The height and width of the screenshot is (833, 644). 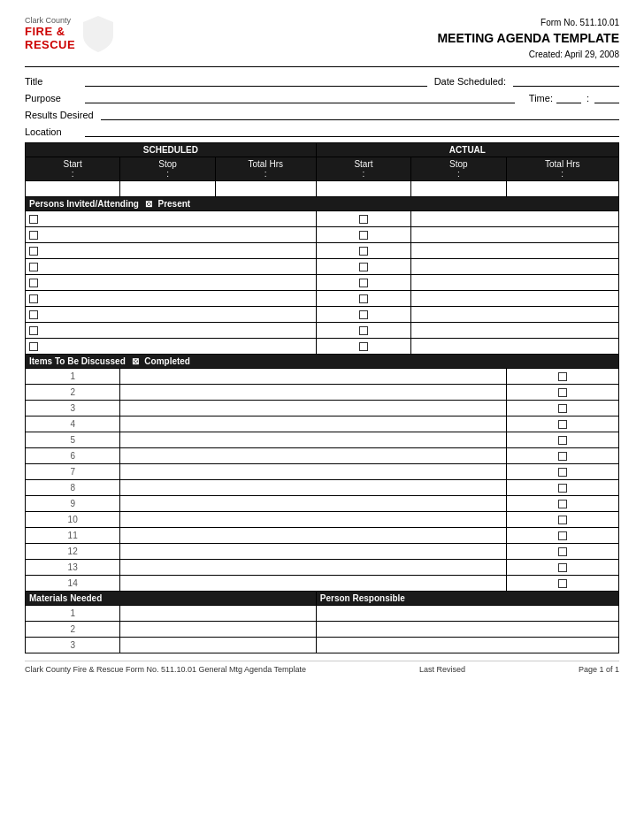 I want to click on footer-right: Page 1 of 1, so click(x=599, y=669).